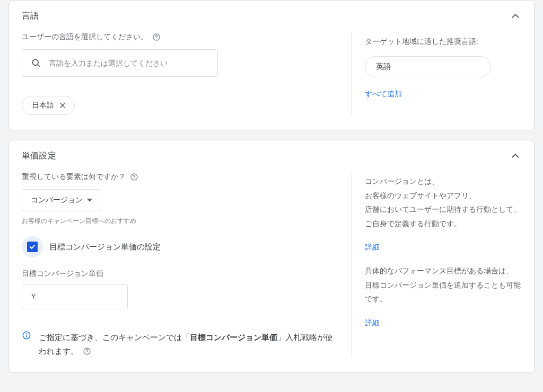 The width and height of the screenshot is (543, 392). Describe the element at coordinates (443, 202) in the screenshot. I see `conversion-explainer-1: コンバージョンとは、 お客様のウェブサイトやアプリ、 店舗においてユーザーに期待…` at that location.